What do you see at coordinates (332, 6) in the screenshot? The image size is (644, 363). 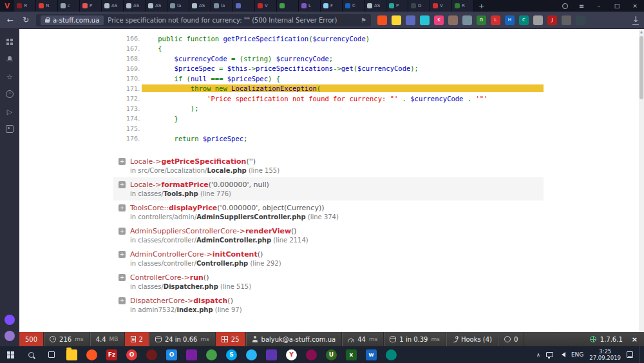 I see `browser-tab: F` at bounding box center [332, 6].